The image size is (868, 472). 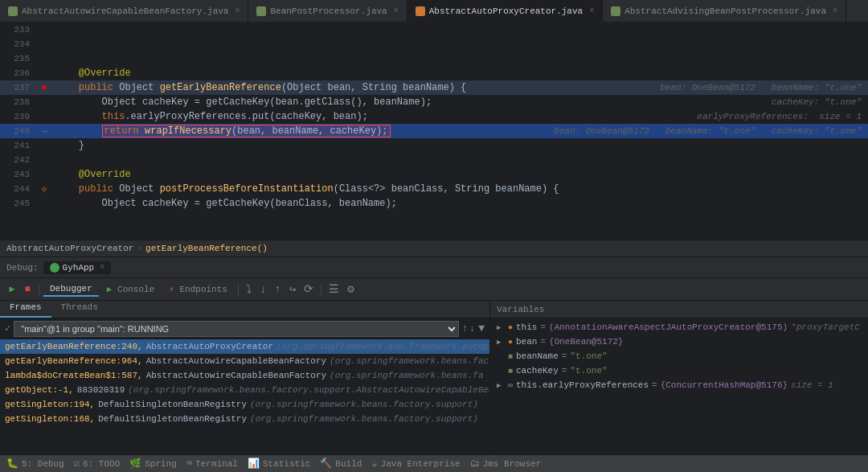 I want to click on status-bar: 🐛 5: Debug ☑ 6: TODO 🌿 Spring ⌨ Terminal…, so click(x=434, y=463).